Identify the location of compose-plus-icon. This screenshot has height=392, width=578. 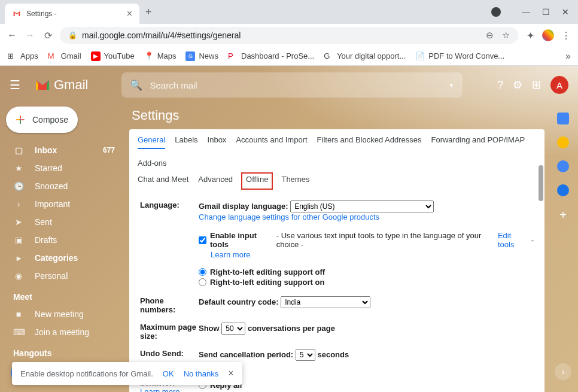
(20, 120).